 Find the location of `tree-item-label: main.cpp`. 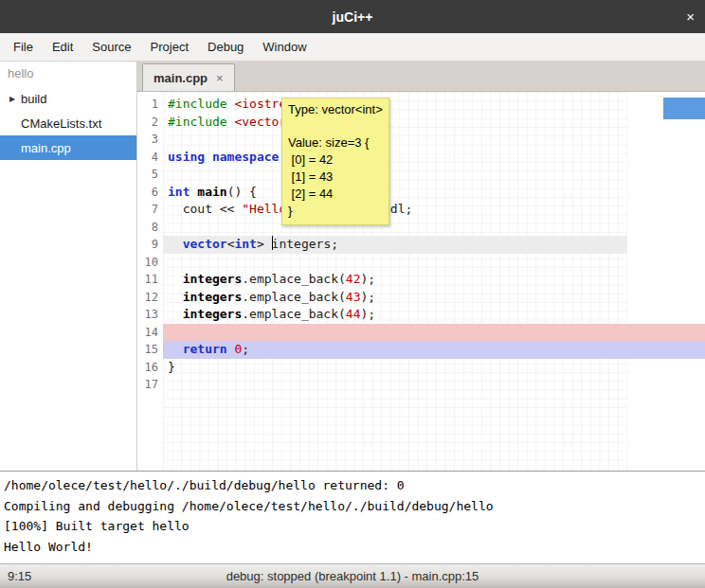

tree-item-label: main.cpp is located at coordinates (45, 148).